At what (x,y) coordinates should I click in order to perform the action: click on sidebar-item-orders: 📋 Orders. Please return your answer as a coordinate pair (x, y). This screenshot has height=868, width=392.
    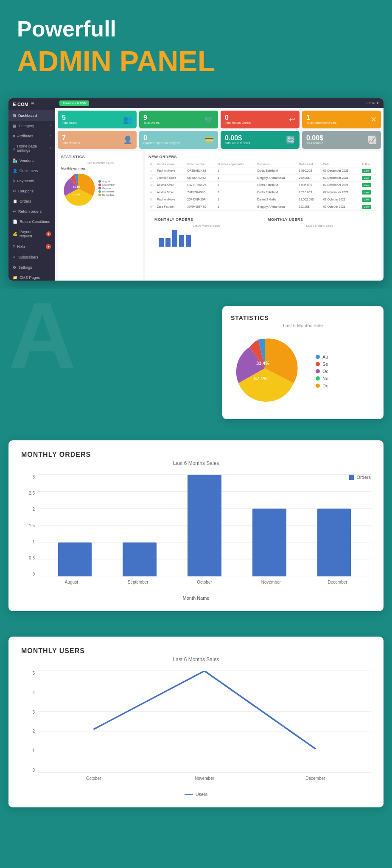
    Looking at the image, I should click on (32, 201).